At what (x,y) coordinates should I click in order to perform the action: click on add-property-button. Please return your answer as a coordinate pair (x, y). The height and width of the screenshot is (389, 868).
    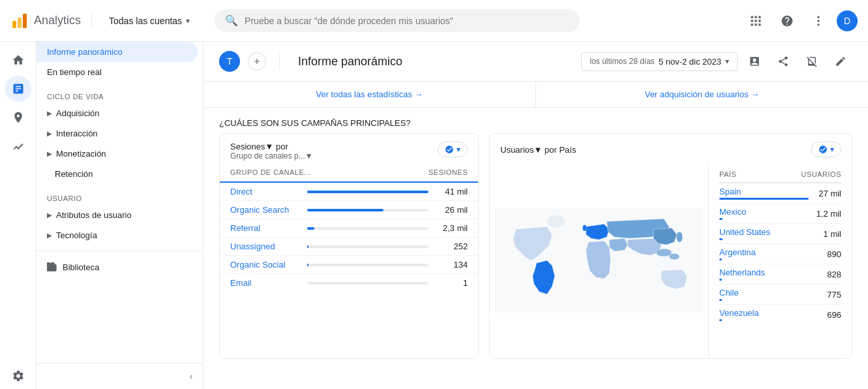
    Looking at the image, I should click on (257, 61).